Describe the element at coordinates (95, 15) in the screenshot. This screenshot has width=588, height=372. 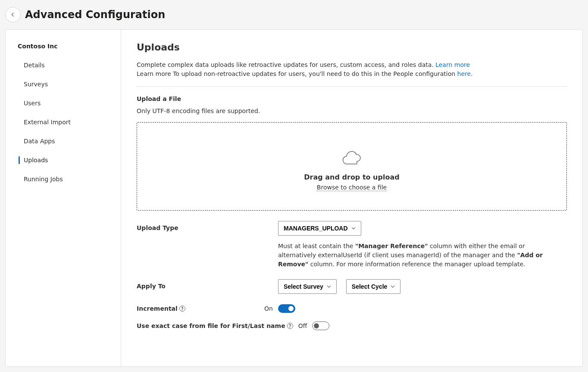
I see `page-title: Advanced Configuration` at that location.